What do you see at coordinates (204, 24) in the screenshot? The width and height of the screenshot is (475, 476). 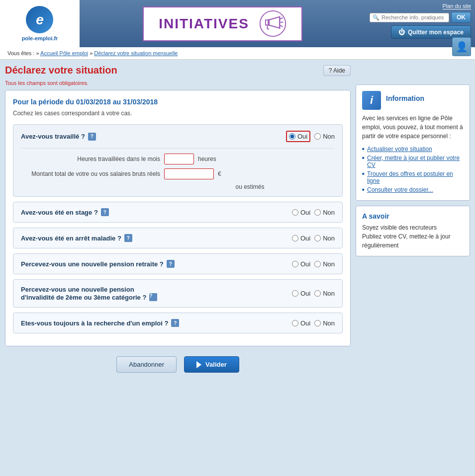 I see `banner-title: INITIATIVES` at bounding box center [204, 24].